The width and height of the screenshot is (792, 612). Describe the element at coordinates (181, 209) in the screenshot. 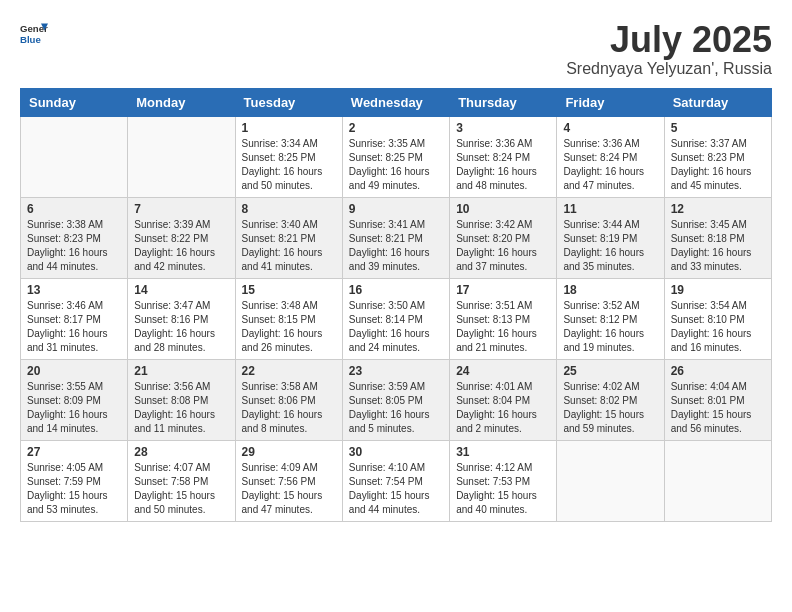

I see `day-number: 7` at that location.